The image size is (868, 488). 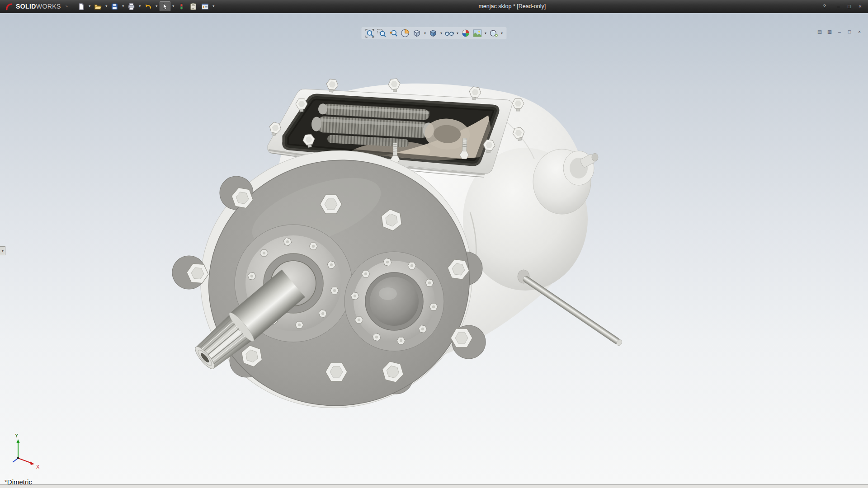 What do you see at coordinates (393, 33) in the screenshot?
I see `previous-view-icon` at bounding box center [393, 33].